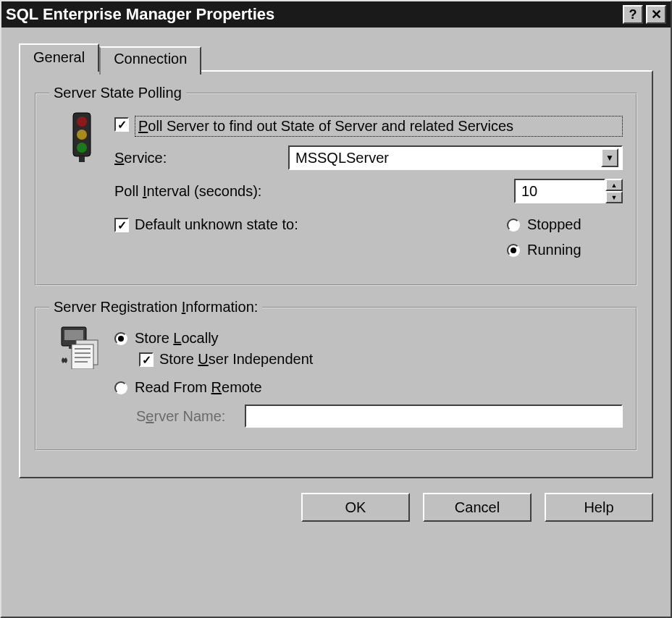 The height and width of the screenshot is (618, 672). What do you see at coordinates (177, 339) in the screenshot?
I see `radio-store-locally-label: Store Locally` at bounding box center [177, 339].